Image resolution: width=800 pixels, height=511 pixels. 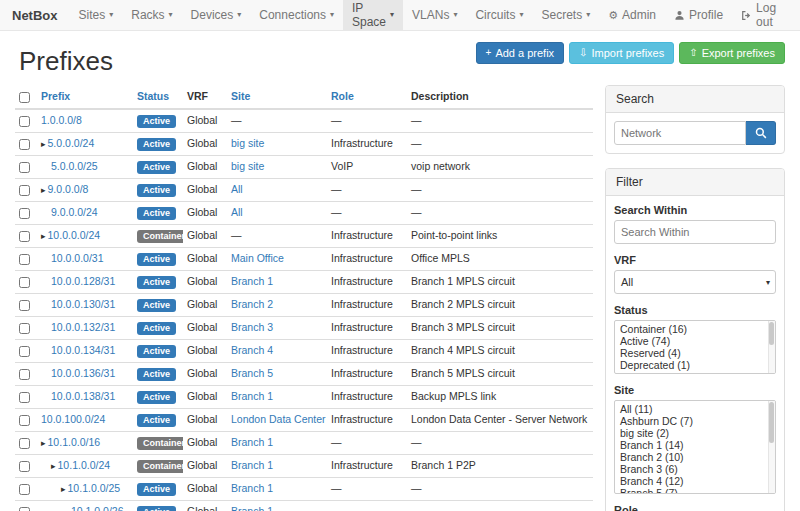 I want to click on option-deprecated-1: Deprecated (1), so click(x=695, y=365).